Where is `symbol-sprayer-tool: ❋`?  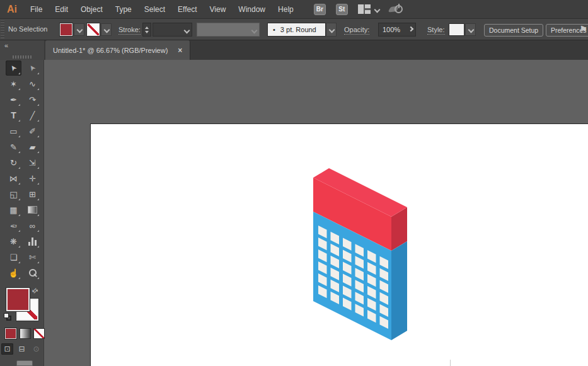 symbol-sprayer-tool: ❋ is located at coordinates (14, 241).